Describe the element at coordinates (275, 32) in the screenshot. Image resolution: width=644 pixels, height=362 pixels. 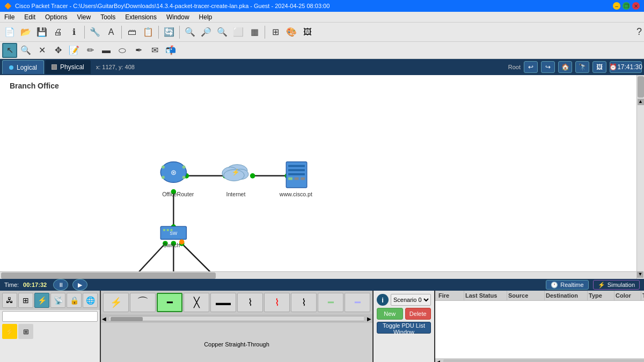
I see `grid-icon: ⊞` at that location.